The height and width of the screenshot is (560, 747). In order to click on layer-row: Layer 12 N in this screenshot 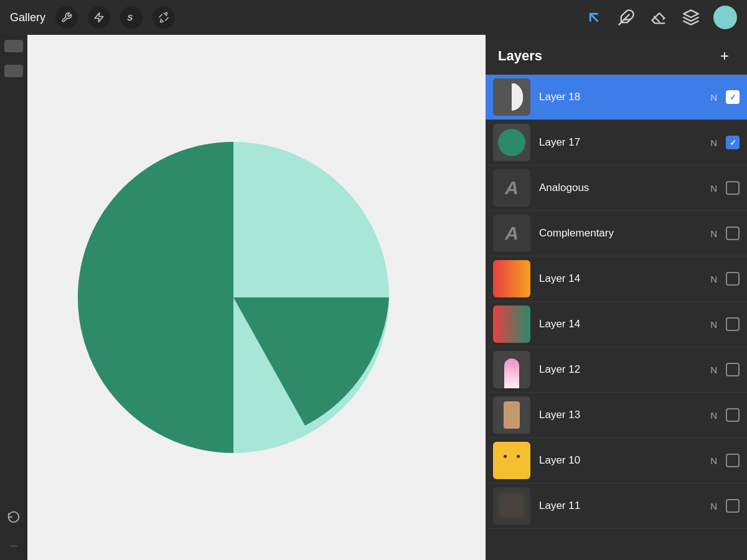, I will do `click(616, 370)`.